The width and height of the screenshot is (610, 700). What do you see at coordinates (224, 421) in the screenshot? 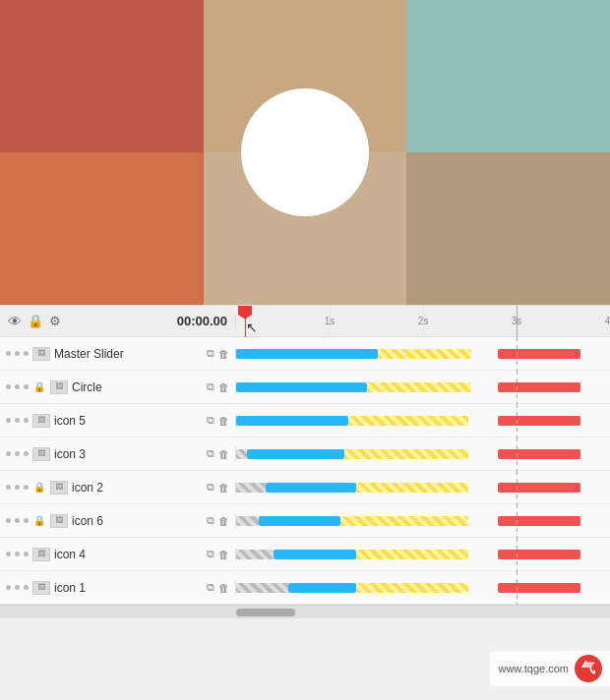
I see `delete-icon-icon5: 🗑` at bounding box center [224, 421].